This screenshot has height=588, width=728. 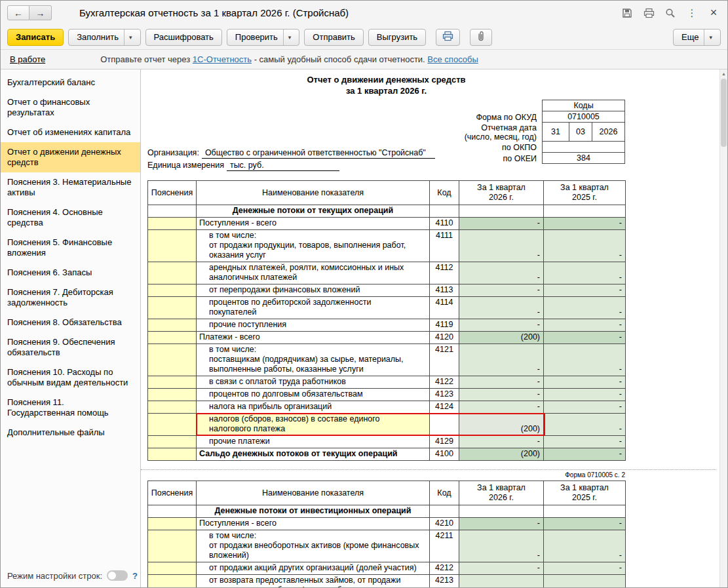 I want to click on check-button: Проверить▾, so click(x=263, y=37).